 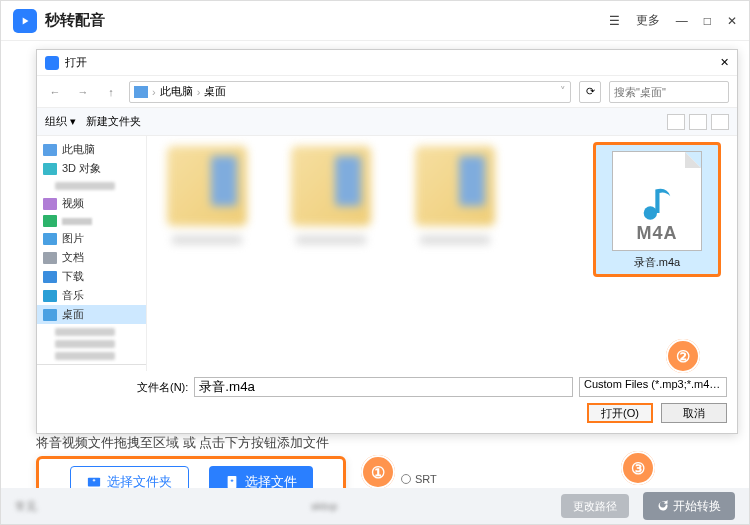 What do you see at coordinates (375, 21) in the screenshot?
I see `app-titlebar: 秒转配音 ☰ 更多 — □ ✕` at bounding box center [375, 21].